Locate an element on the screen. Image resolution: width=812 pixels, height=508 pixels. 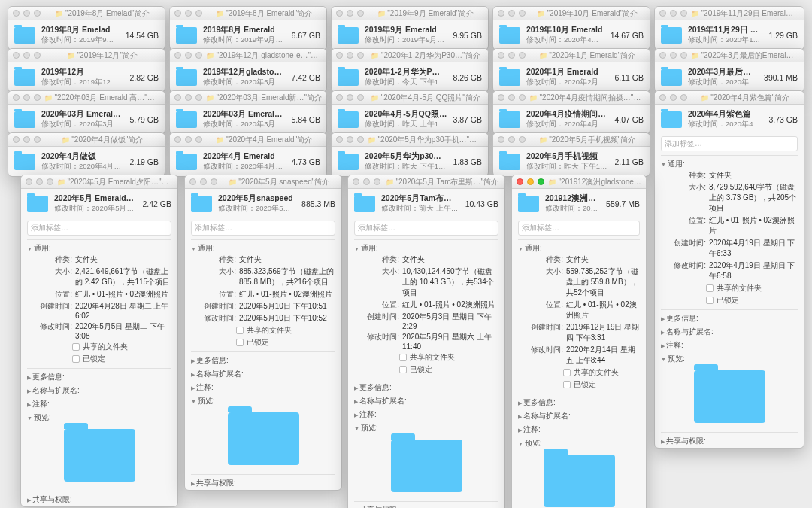
titlebar: "2020年4月-5月 QQ照片"简介 is located at coordinates (410, 98).